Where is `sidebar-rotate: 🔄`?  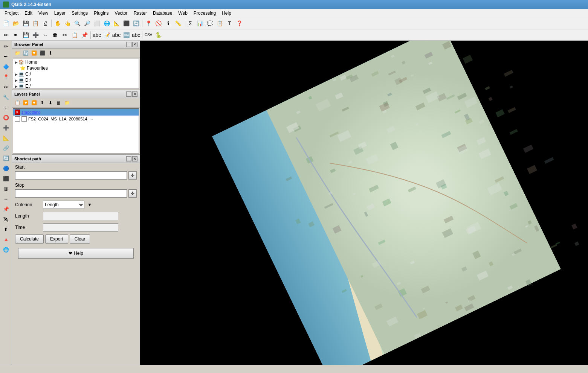
sidebar-rotate: 🔄 is located at coordinates (6, 158).